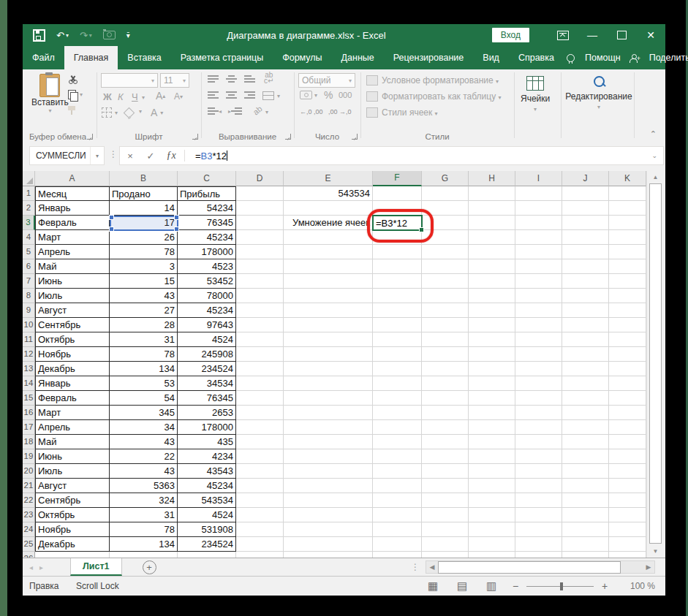 The height and width of the screenshot is (616, 688). I want to click on cell-A1: Месяц, so click(72, 194).